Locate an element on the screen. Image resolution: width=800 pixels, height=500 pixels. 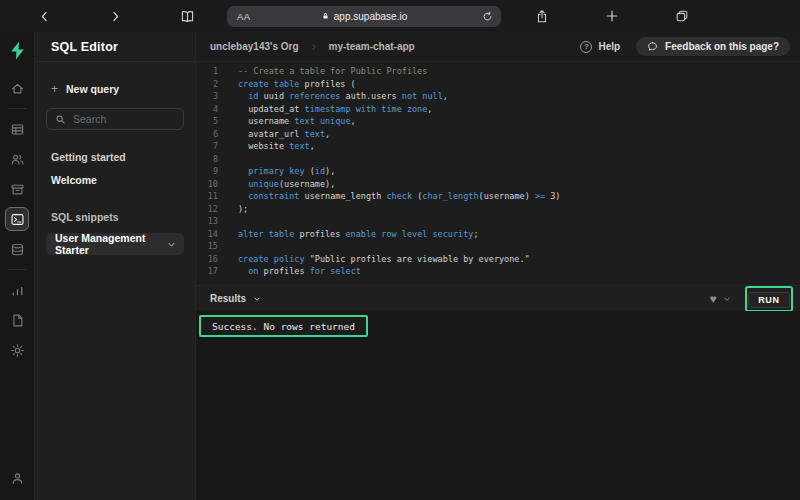
rail-settings-button is located at coordinates (17, 350).